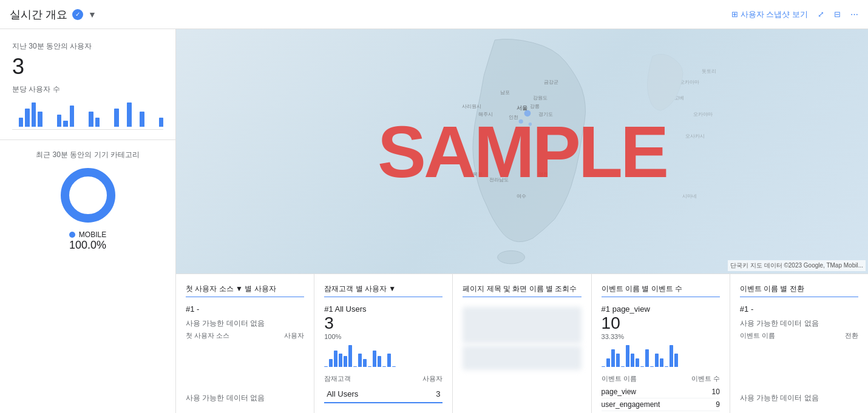 This screenshot has height=413, width=868. What do you see at coordinates (384, 337) in the screenshot?
I see `card-potential-pct: 100%` at bounding box center [384, 337].